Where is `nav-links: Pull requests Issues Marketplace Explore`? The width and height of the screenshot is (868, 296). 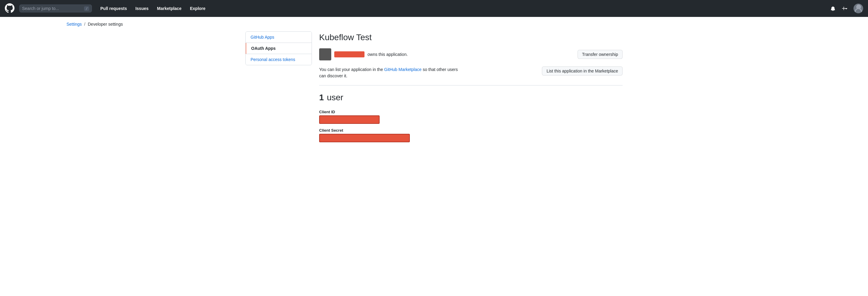 nav-links: Pull requests Issues Marketplace Explore is located at coordinates (461, 8).